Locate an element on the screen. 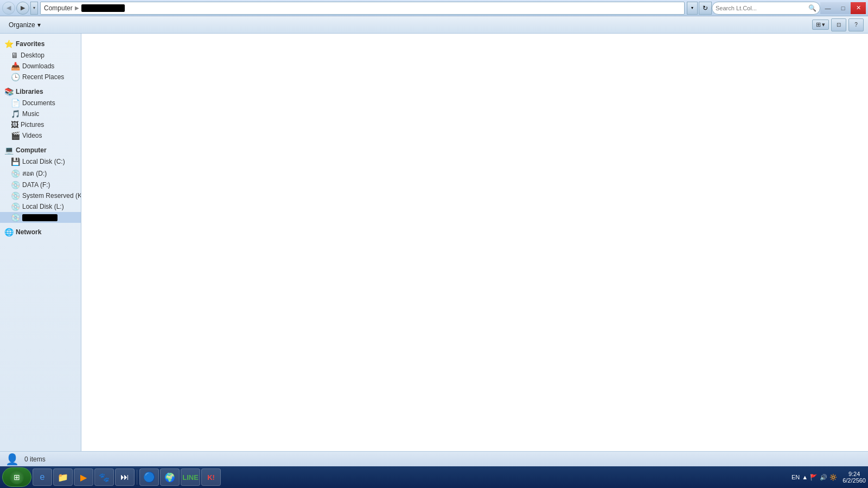 The width and height of the screenshot is (868, 488). sidebar-item-recent-places: 🕒 Recent Places is located at coordinates (40, 77).